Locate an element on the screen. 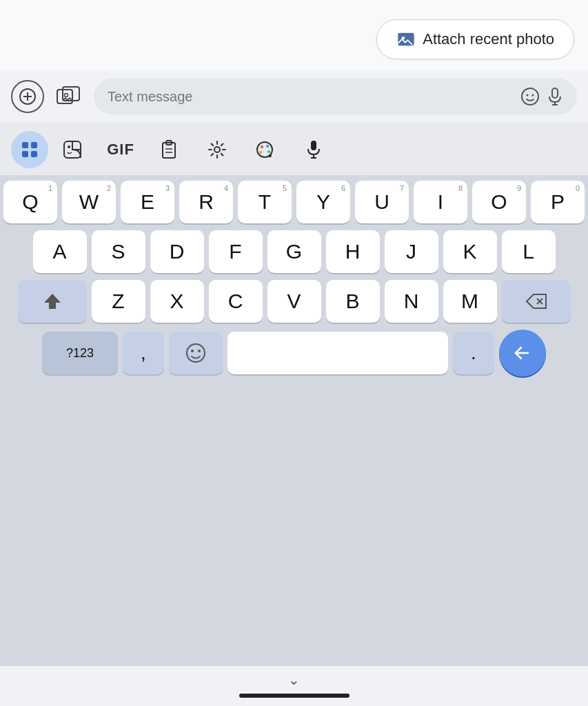  key-I: 8I is located at coordinates (440, 202).